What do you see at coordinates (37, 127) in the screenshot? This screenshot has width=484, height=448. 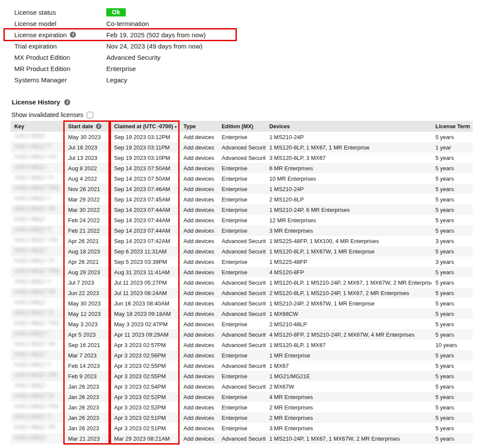 I see `column-header-key: Key` at bounding box center [37, 127].